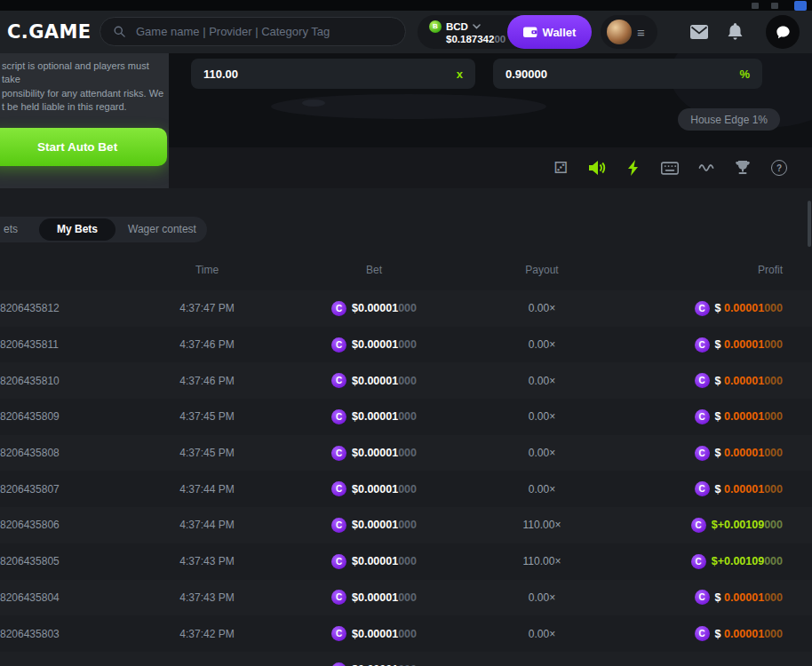  What do you see at coordinates (629, 32) in the screenshot?
I see `profile-menu: ≡` at bounding box center [629, 32].